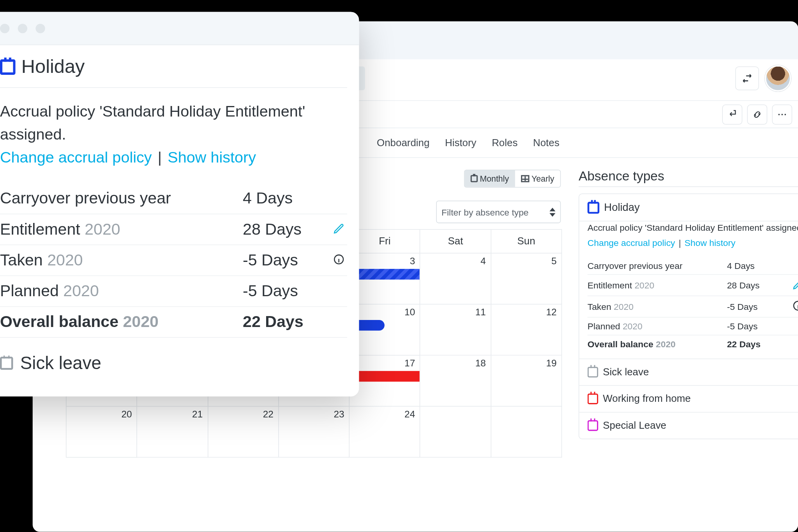  I want to click on calendar-cell: 20, so click(102, 432).